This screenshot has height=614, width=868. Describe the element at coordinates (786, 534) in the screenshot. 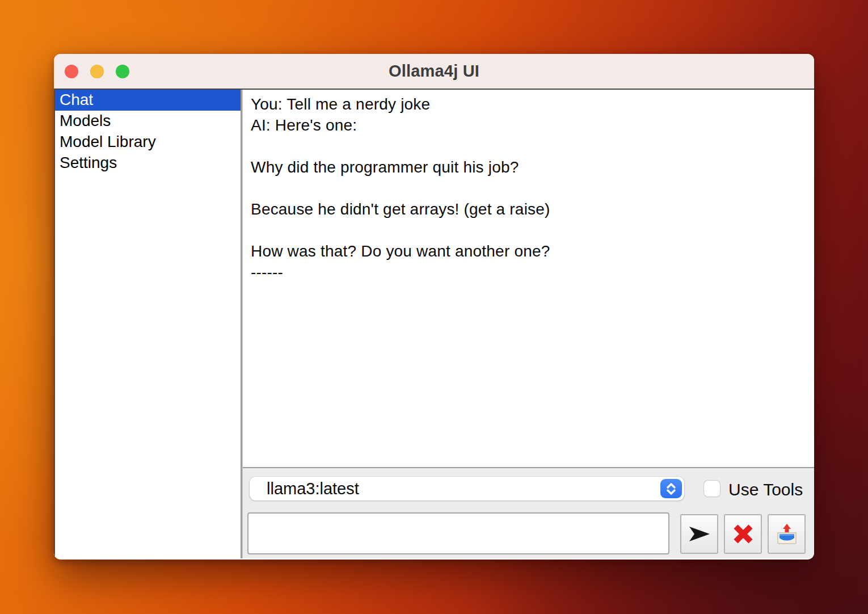

I see `upload-button` at that location.